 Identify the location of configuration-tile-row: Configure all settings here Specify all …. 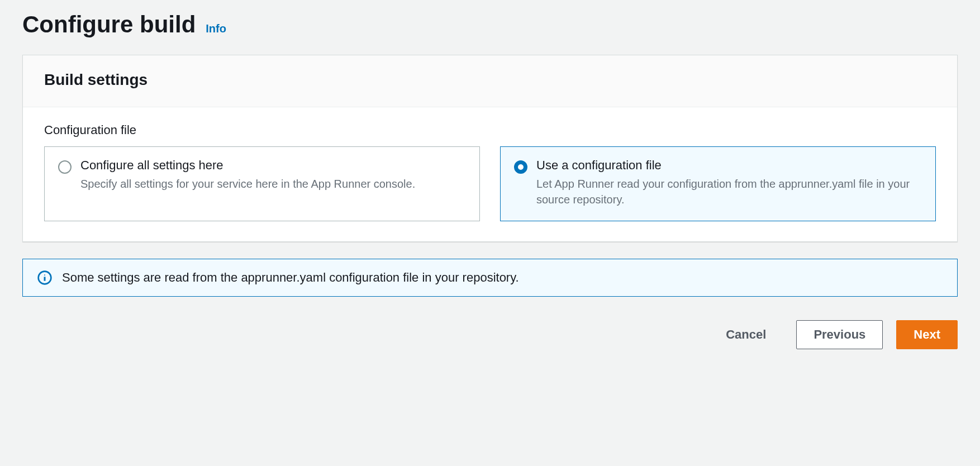
(490, 184).